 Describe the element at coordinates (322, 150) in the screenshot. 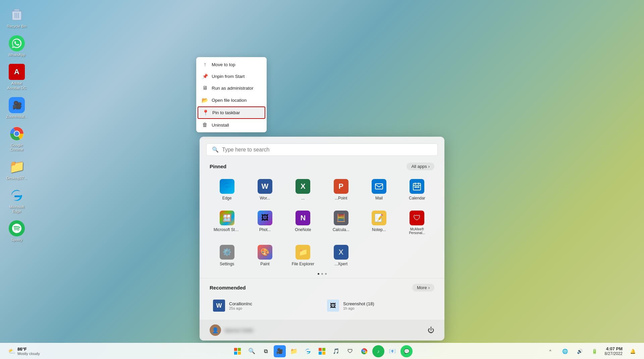

I see `start-search-bar: 🔍` at that location.